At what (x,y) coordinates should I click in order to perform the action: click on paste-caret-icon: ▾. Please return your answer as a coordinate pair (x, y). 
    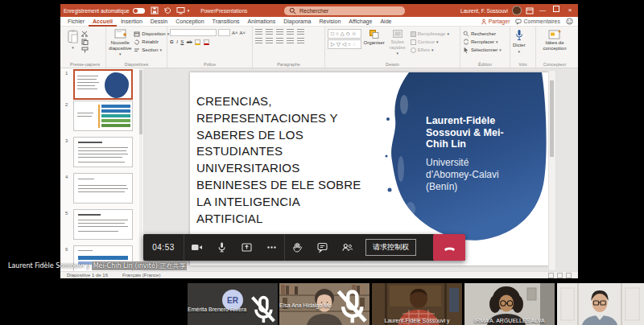
    Looking at the image, I should click on (72, 48).